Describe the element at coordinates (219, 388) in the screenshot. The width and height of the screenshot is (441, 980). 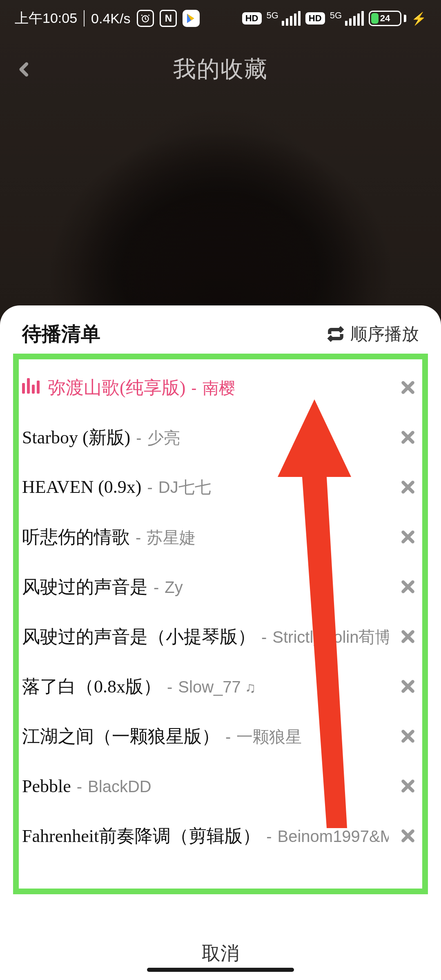
I see `song-artist: 南樱` at that location.